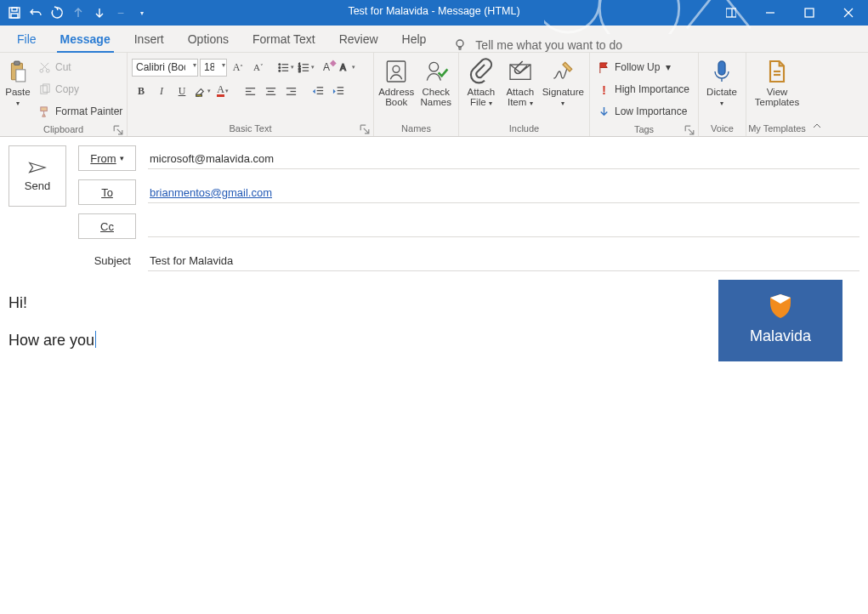 The image size is (868, 614). Describe the element at coordinates (780, 308) in the screenshot. I see `malavida-shield-icon` at that location.